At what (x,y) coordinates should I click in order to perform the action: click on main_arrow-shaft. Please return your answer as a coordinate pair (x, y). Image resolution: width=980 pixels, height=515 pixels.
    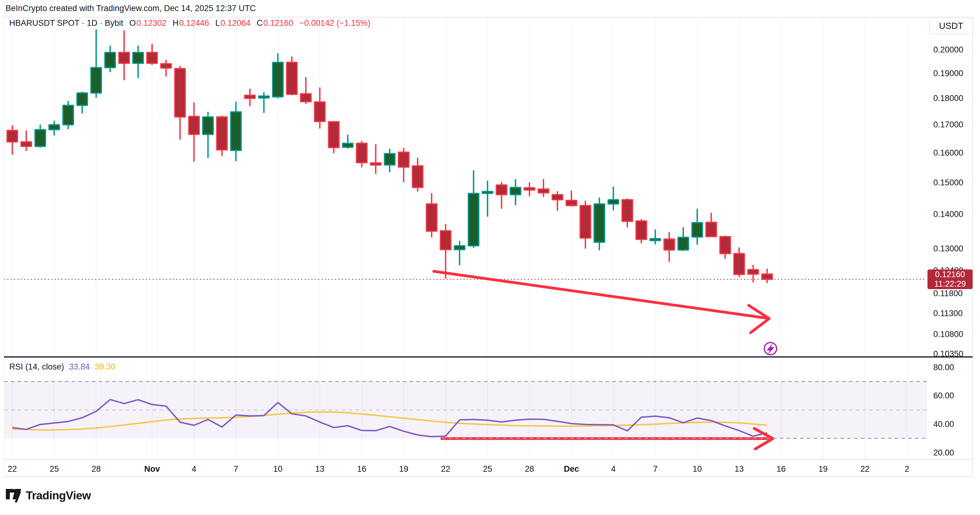
    Looking at the image, I should click on (600, 295).